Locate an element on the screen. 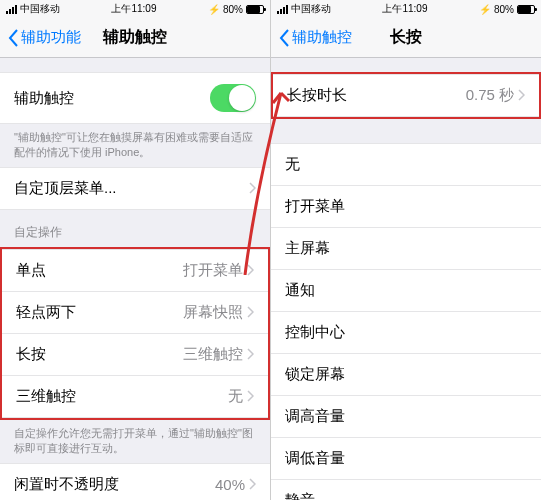  double-tap-row: 轻点两下 屏幕快照 is located at coordinates (135, 313).